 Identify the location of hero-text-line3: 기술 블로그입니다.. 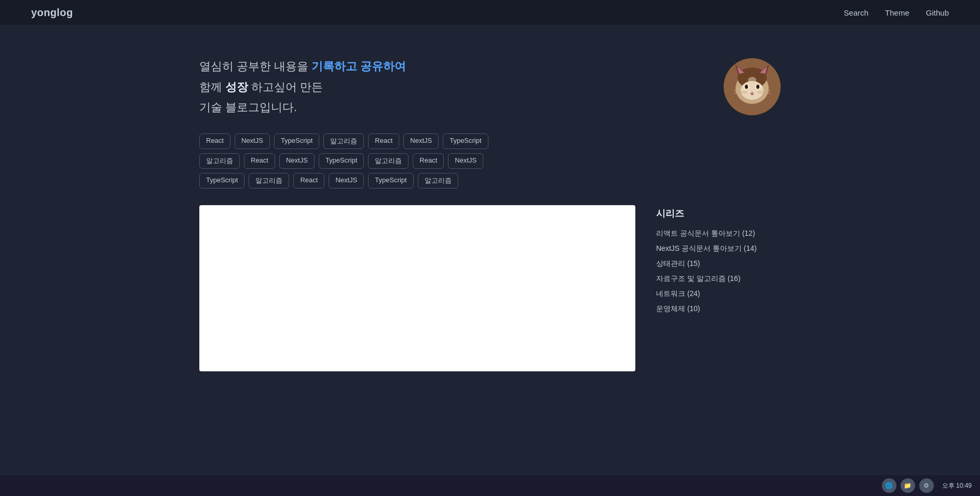
(248, 107).